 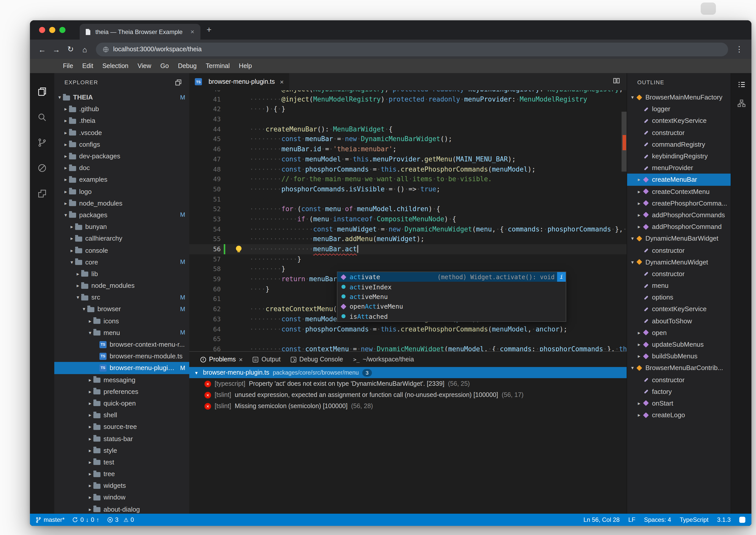 I want to click on code-line-47: 47········const·menuModel·=·this.menuPro…, so click(x=408, y=159).